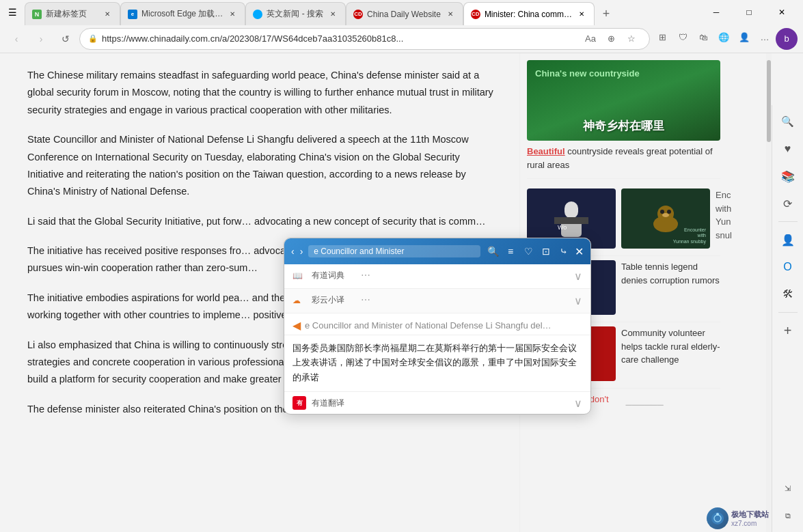 This screenshot has width=803, height=532. Describe the element at coordinates (611, 39) in the screenshot. I see `favorites-icon: ⊕` at that location.